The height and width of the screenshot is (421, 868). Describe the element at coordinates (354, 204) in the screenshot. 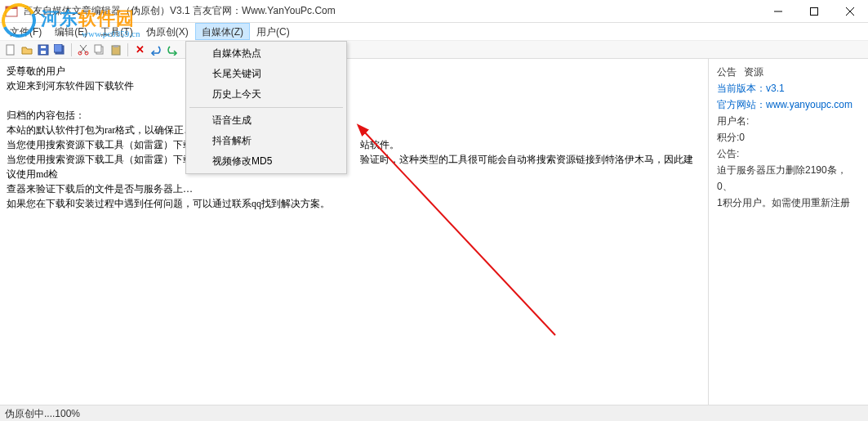

I see `editor-line: 如果您在下载和安装过程中遇到任何问题，可以通过联系qq找到解决方案。` at that location.